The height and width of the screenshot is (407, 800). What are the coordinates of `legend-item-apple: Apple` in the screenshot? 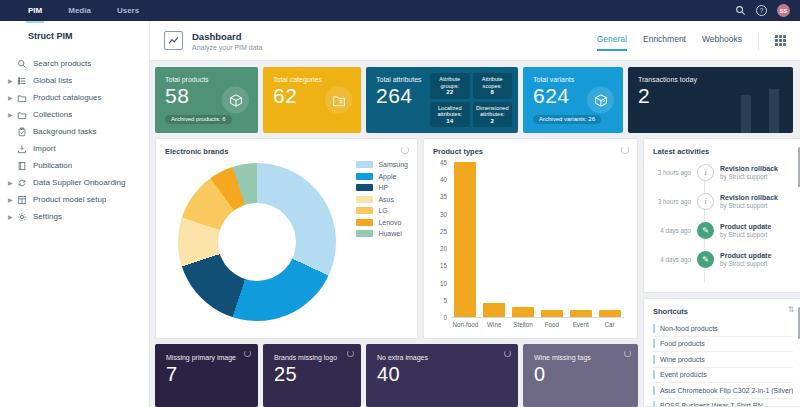 It's located at (382, 176).